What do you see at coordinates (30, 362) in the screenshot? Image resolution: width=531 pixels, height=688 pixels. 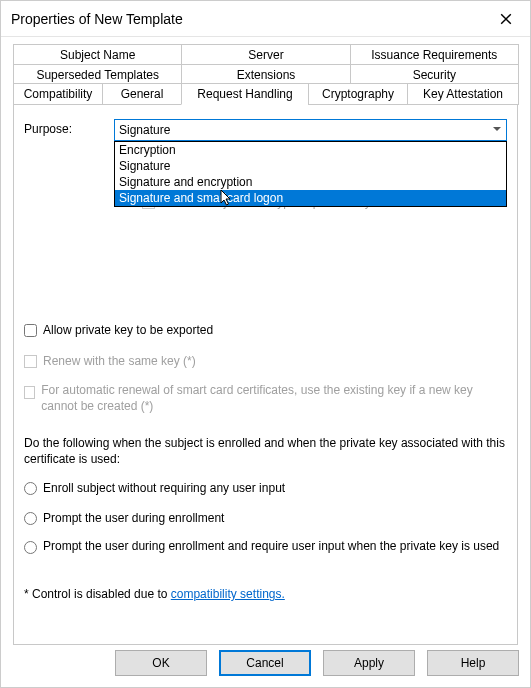 I see `renew-same-key-checkbox` at bounding box center [30, 362].